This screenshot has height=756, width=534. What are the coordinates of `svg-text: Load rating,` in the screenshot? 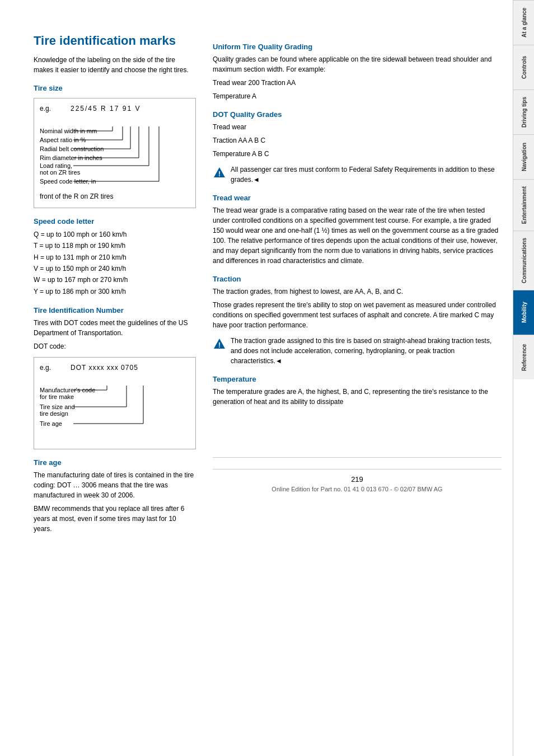 It's located at (56, 166).